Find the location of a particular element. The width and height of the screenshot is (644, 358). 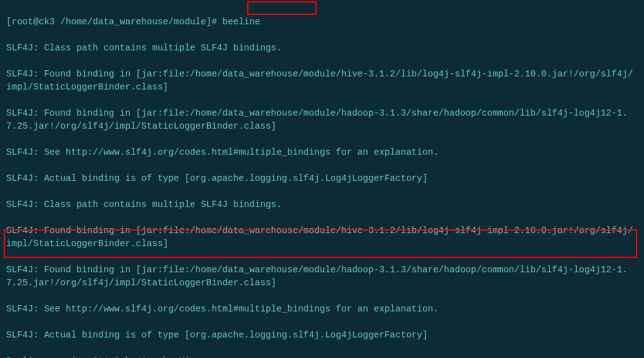

log-line: Beeline version 3.1.2 by Apache Hive is located at coordinates (322, 357).